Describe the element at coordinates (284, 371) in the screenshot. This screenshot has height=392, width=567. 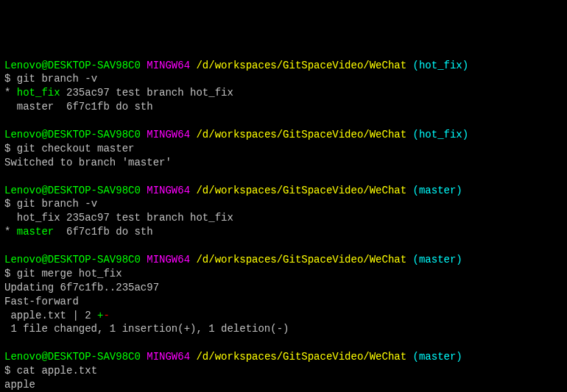
I see `command-line: $ cat apple.txt` at that location.